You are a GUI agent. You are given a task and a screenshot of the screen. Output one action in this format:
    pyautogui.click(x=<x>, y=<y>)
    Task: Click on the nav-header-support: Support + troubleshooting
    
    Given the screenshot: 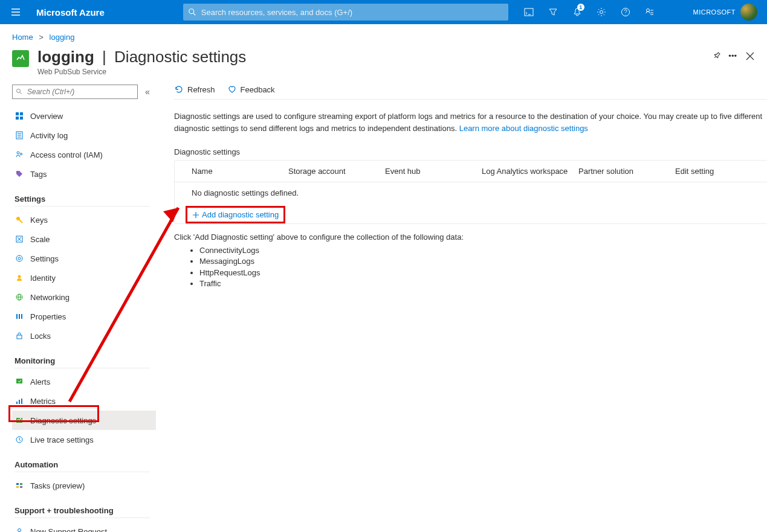 What is the action you would take?
    pyautogui.click(x=82, y=512)
    